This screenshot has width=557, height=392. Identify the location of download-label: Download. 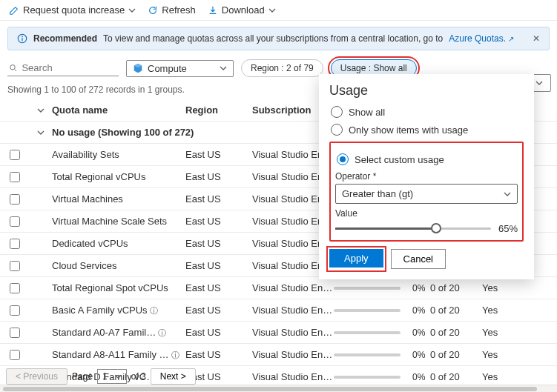
(243, 10).